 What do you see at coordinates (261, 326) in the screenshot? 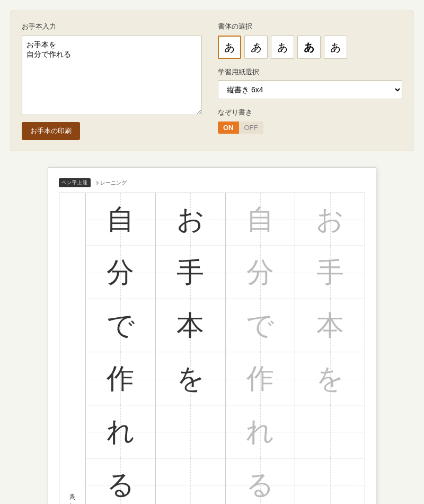
I see `cell-3-3: で` at bounding box center [261, 326].